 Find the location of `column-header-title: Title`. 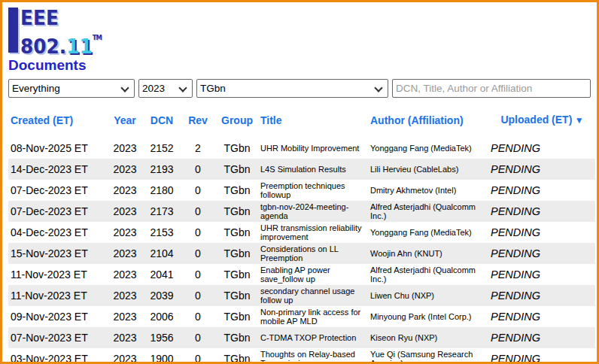

column-header-title: Title is located at coordinates (314, 120).